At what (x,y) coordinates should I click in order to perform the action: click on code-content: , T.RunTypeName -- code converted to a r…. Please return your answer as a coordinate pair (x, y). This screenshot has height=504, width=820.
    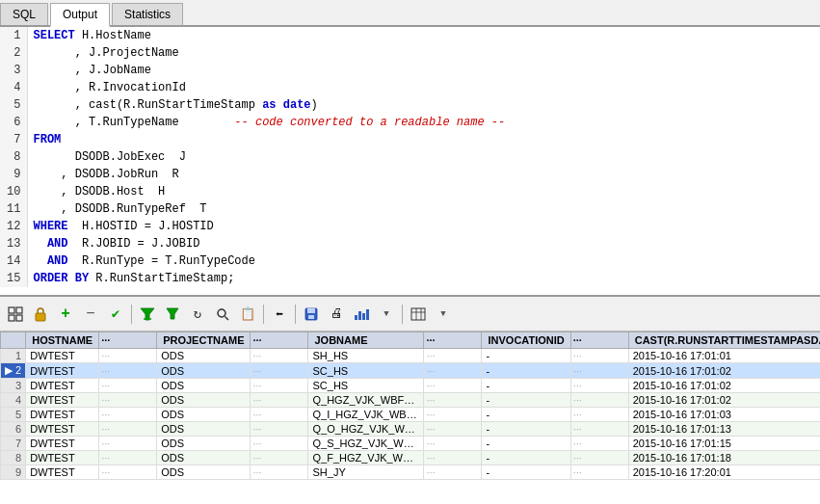
    Looking at the image, I should click on (424, 122).